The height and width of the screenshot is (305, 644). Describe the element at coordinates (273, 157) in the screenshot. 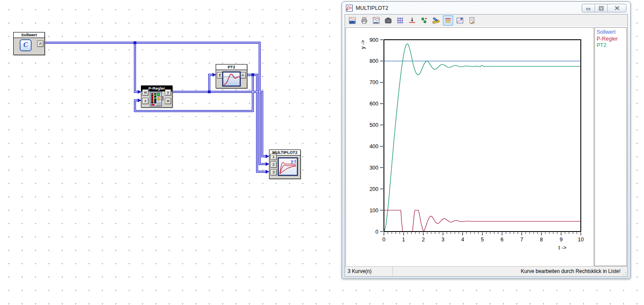

I see `port-multiplot2-1-input: 1` at that location.